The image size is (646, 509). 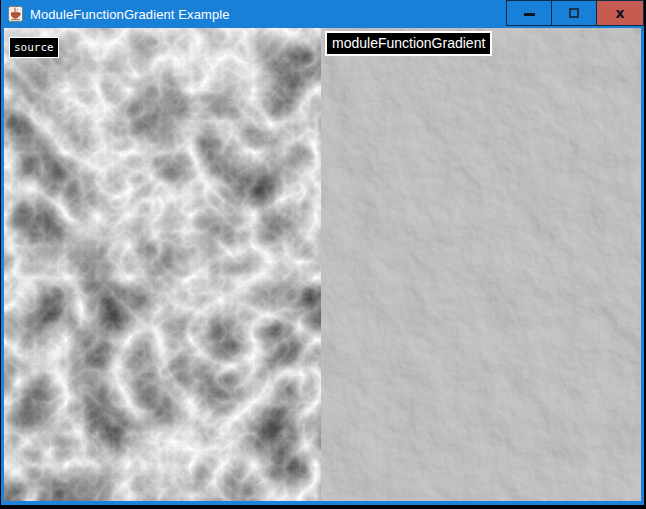 I want to click on source-label: source, so click(x=34, y=48).